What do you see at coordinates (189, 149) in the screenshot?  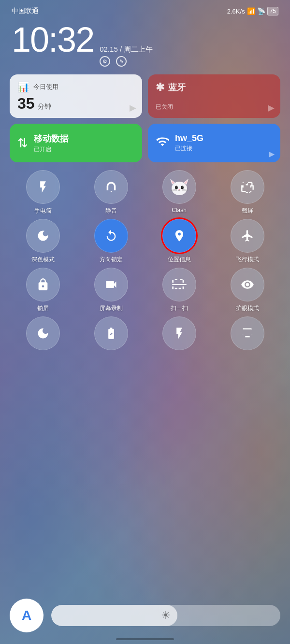 I see `wifi-status: 已连接` at bounding box center [189, 149].